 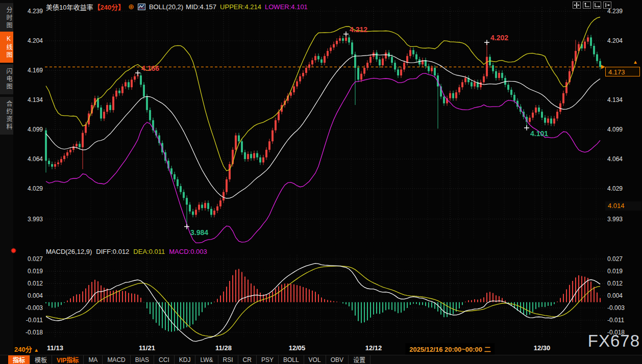 What do you see at coordinates (164, 360) in the screenshot?
I see `toolbar-item-cci: CCI` at bounding box center [164, 360].